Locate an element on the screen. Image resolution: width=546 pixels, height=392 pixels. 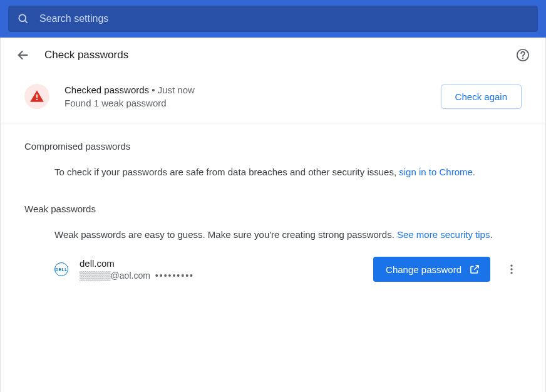
status-row: Checked passwords • Just now Found 1 wea… is located at coordinates (273, 98).